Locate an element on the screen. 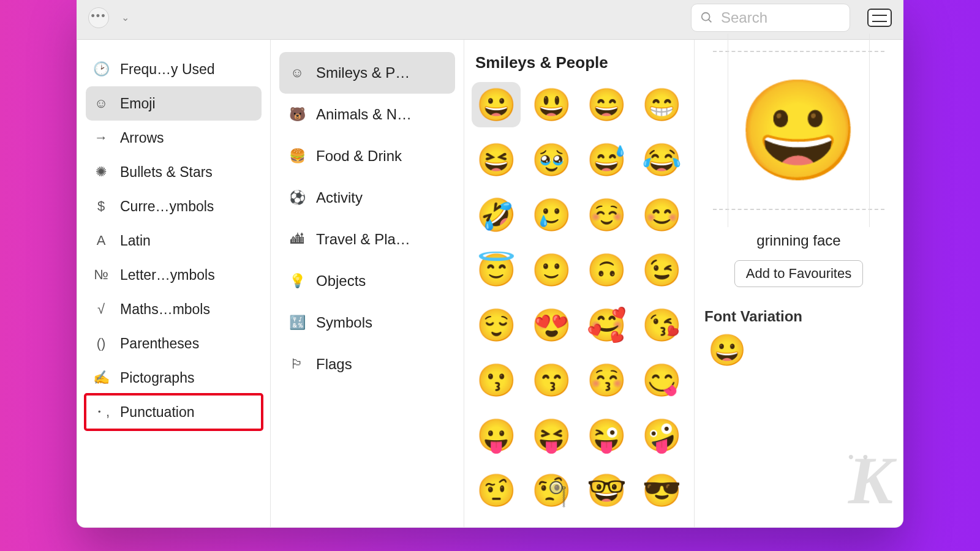 This screenshot has height=551, width=980. emoji-cell: 🤪 is located at coordinates (662, 435).